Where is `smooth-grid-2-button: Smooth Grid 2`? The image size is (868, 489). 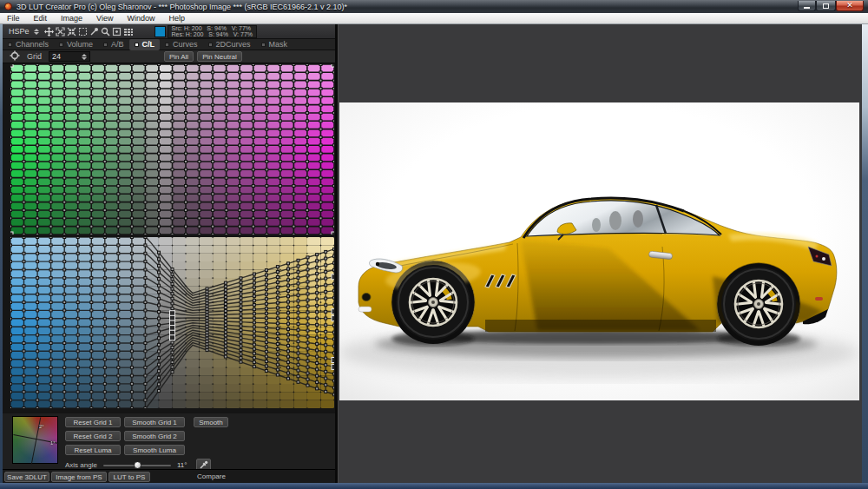 smooth-grid-2-button: Smooth Grid 2 is located at coordinates (155, 436).